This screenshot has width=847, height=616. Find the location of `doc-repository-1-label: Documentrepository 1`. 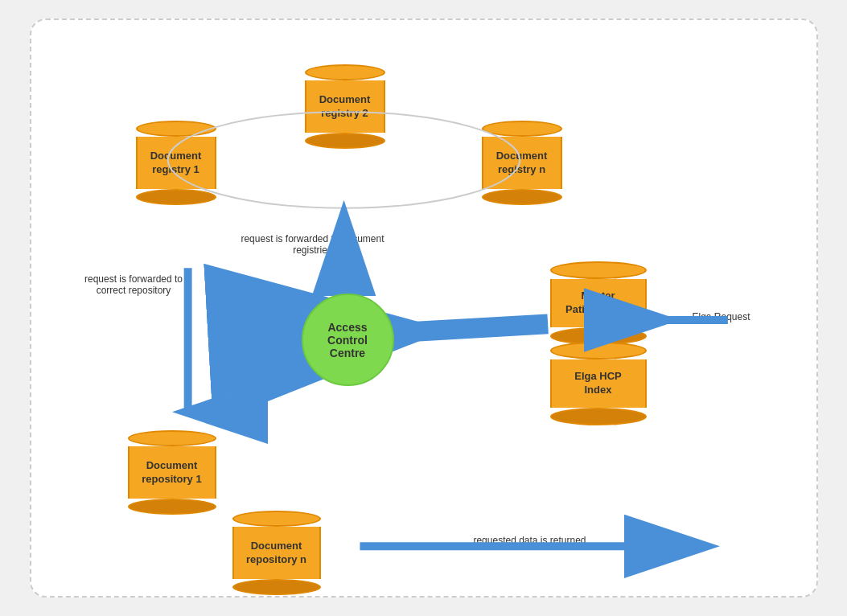

doc-repository-1-label: Documentrepository 1 is located at coordinates (172, 473).